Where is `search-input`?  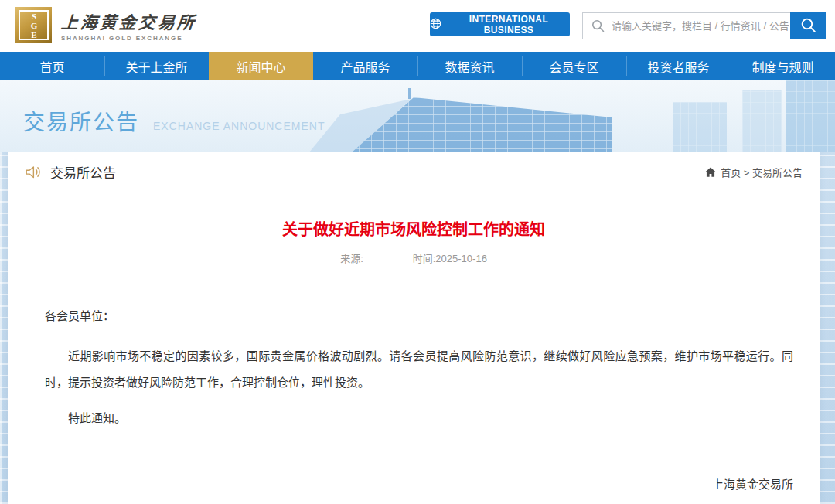 search-input is located at coordinates (700, 26).